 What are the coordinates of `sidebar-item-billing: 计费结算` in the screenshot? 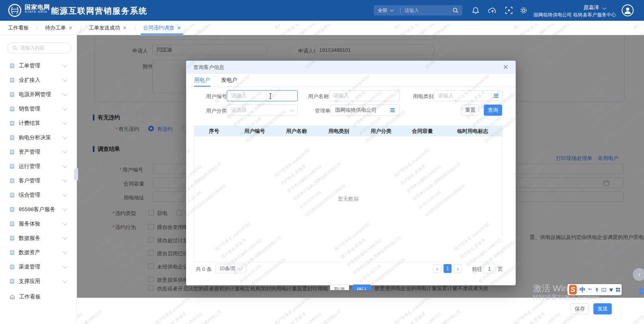 It's located at (38, 123).